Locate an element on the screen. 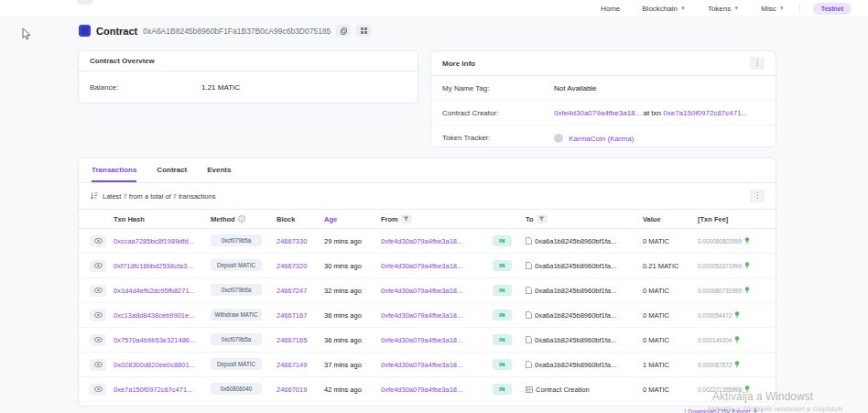 The height and width of the screenshot is (413, 868). txn-hash-link: 0xc13a8d8438ceb9901e... is located at coordinates (162, 315).